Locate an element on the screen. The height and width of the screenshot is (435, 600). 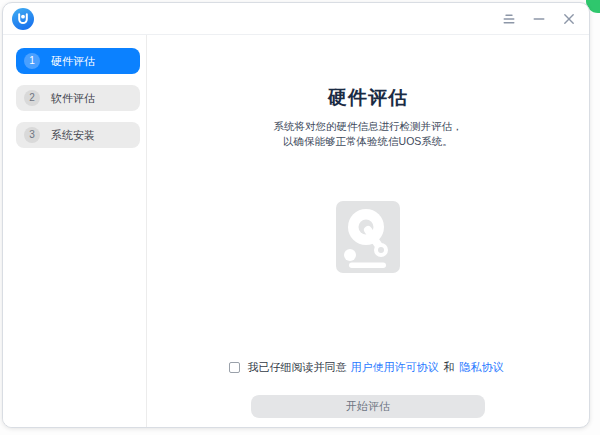
step-number-badge: 3 is located at coordinates (32, 135).